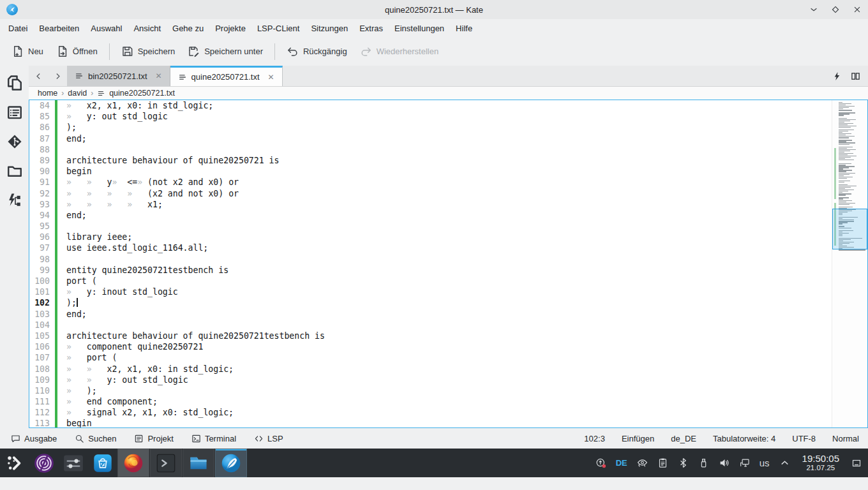 The height and width of the screenshot is (490, 868). Describe the element at coordinates (837, 77) in the screenshot. I see `quick-open-icon` at that location.